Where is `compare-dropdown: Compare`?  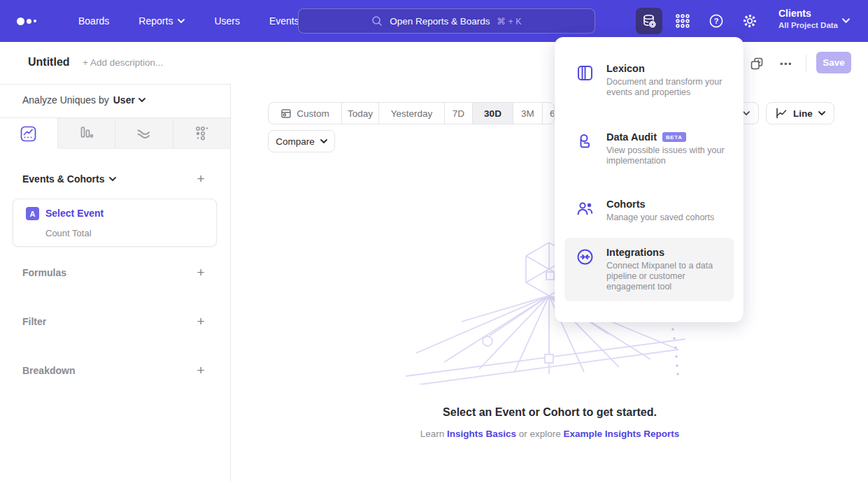 compare-dropdown: Compare is located at coordinates (301, 141).